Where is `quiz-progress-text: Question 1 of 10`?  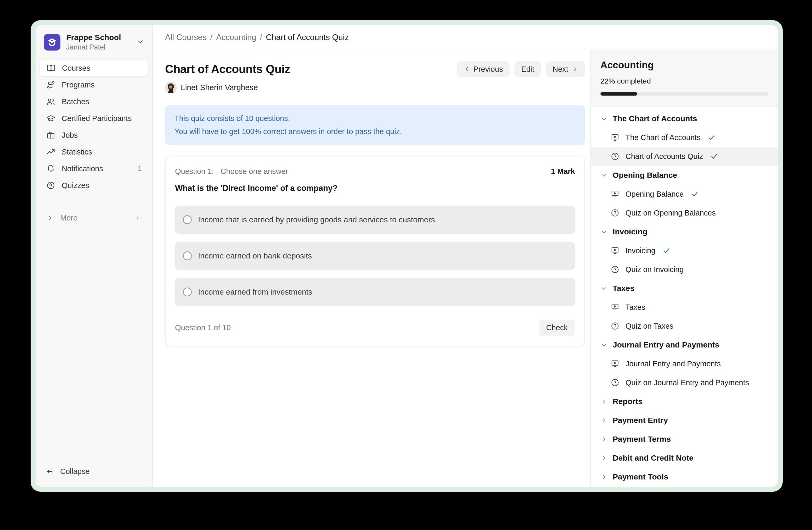
quiz-progress-text: Question 1 of 10 is located at coordinates (203, 328).